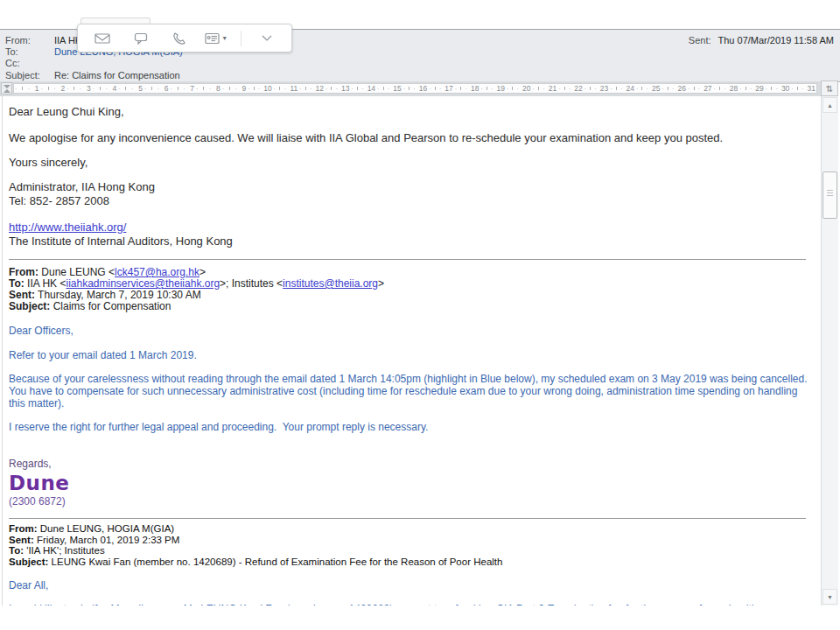 The image size is (840, 630). I want to click on scrollbar-grip, so click(830, 192).